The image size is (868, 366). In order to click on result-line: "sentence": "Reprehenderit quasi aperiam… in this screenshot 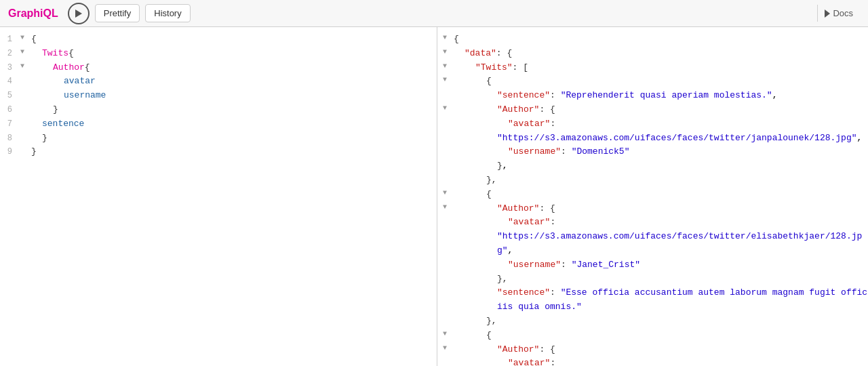, I will do `click(652, 96)`.